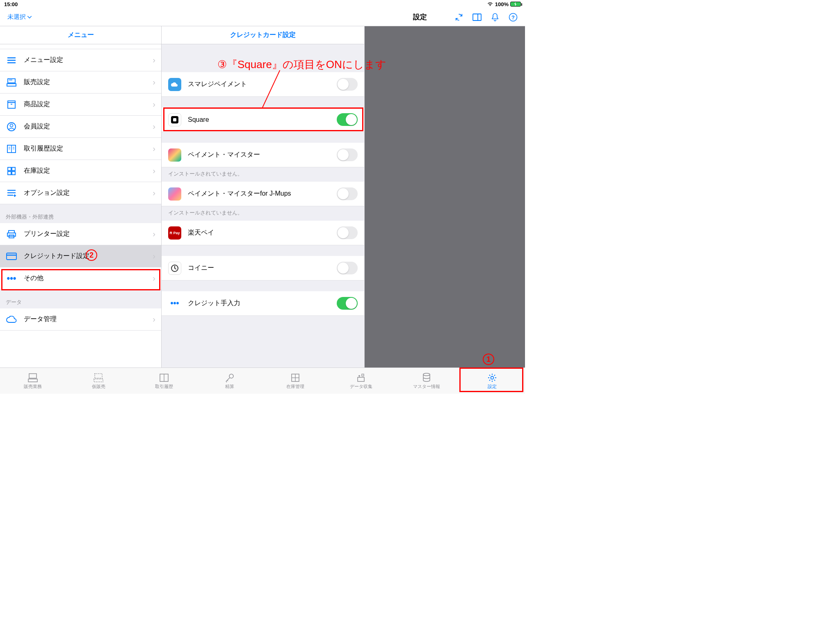 The height and width of the screenshot is (630, 840). What do you see at coordinates (513, 17) in the screenshot?
I see `help-icon: ?` at bounding box center [513, 17].